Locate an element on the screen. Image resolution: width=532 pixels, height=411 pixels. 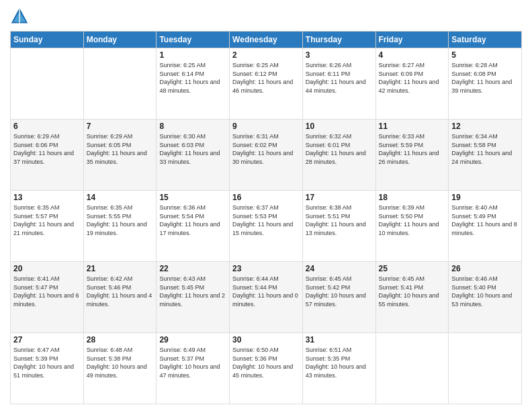
cell-info: Sunrise: 6:25 AMSunset: 6:14 PMDaylight:… is located at coordinates (193, 78).